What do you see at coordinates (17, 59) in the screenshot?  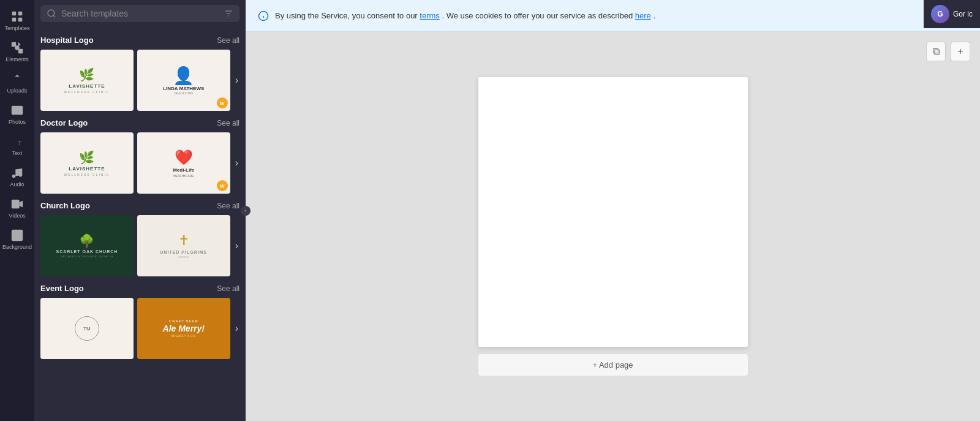 I see `sidebar-label-elements: Elements` at bounding box center [17, 59].